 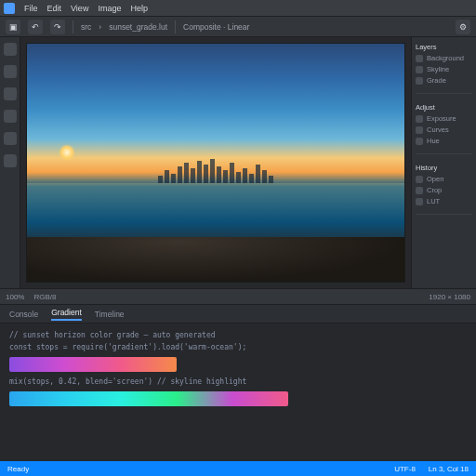 I want to click on bottom-tabs: ConsoleGradientTimeline, so click(x=238, y=314).